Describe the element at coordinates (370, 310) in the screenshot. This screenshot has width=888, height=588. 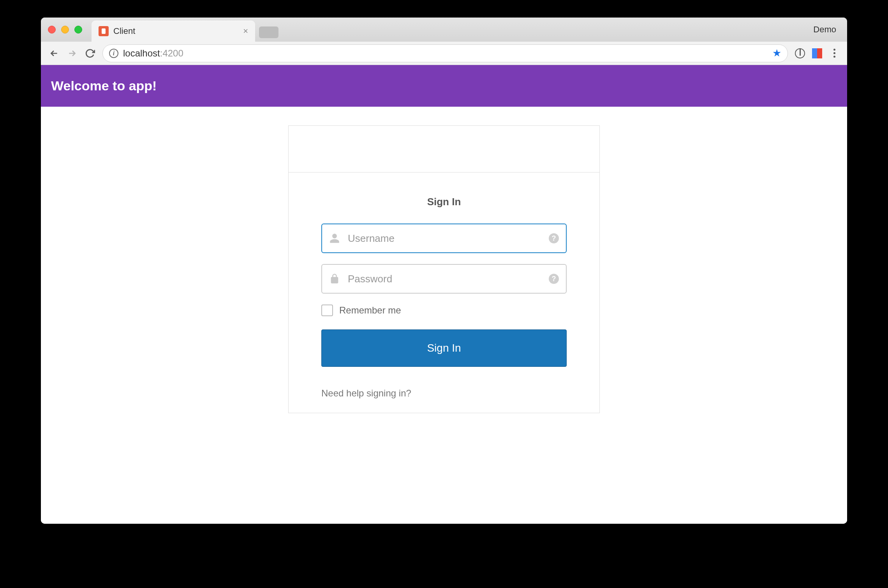
I see `remember-me-label: Remember me` at that location.